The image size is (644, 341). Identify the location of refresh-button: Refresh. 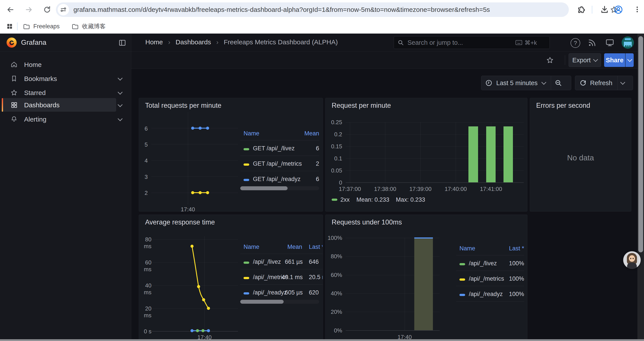
(604, 83).